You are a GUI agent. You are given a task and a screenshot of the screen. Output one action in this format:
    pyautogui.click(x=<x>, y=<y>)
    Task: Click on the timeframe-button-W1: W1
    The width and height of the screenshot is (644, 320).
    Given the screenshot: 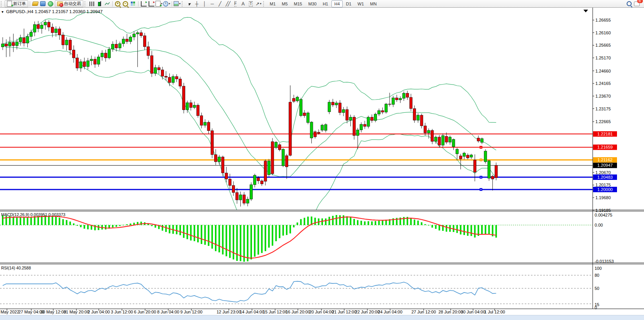 What is the action you would take?
    pyautogui.click(x=361, y=4)
    